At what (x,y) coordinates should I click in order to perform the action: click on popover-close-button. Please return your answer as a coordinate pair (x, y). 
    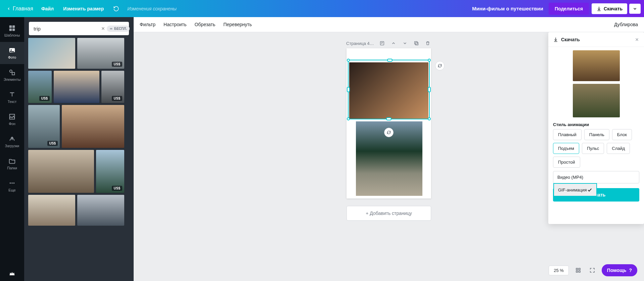
    Looking at the image, I should click on (637, 40).